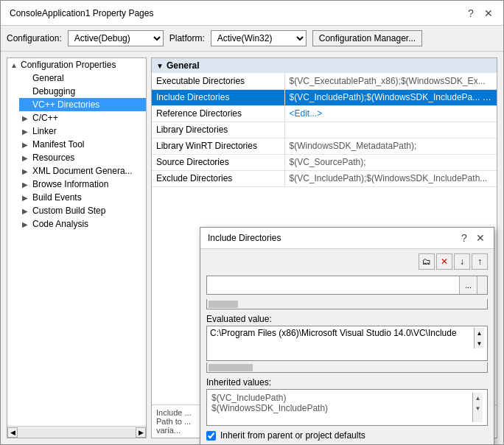 This screenshot has width=504, height=445. I want to click on tree-item-label: Linker, so click(44, 131).